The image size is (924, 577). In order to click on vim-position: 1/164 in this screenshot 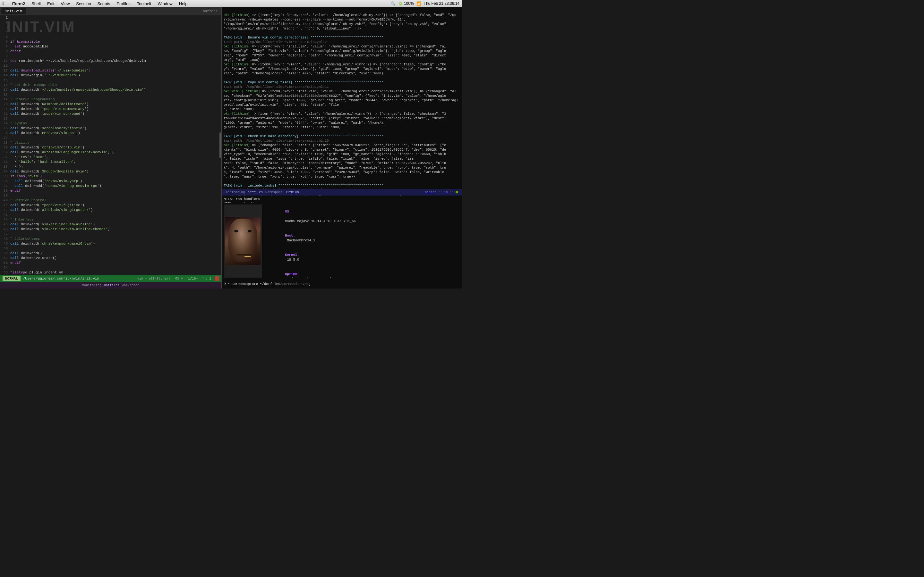, I will do `click(193, 279)`.